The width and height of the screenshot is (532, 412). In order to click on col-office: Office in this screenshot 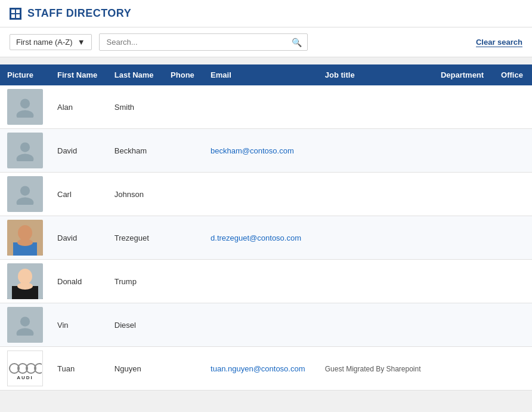, I will do `click(513, 75)`.